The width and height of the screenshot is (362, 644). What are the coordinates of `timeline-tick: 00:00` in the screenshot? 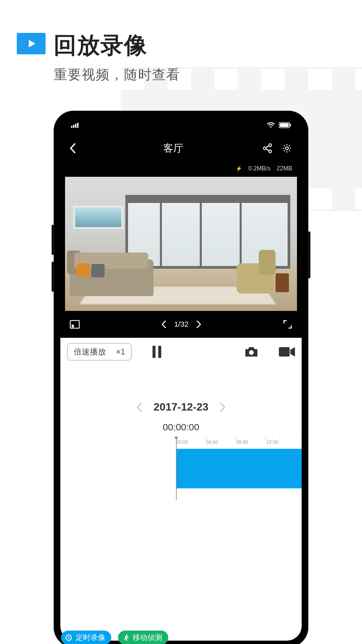 It's located at (191, 444).